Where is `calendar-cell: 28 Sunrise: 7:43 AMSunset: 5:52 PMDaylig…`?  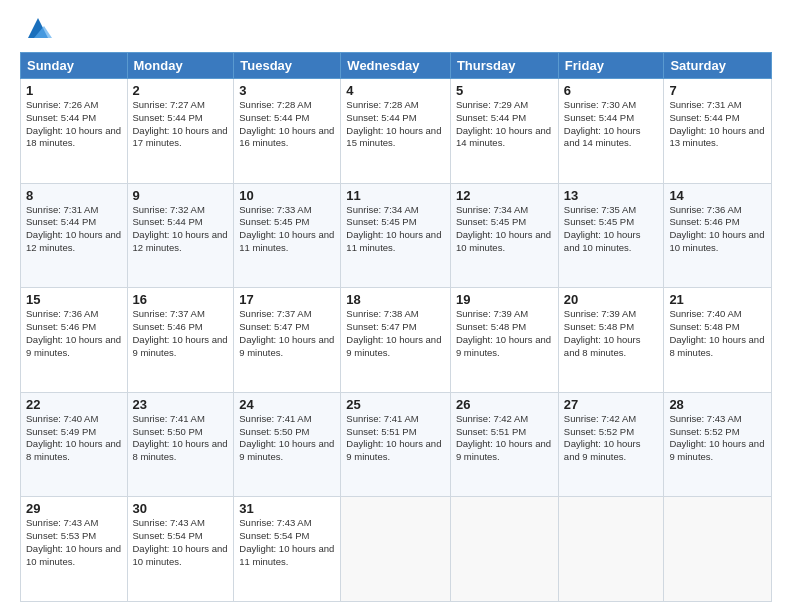 calendar-cell: 28 Sunrise: 7:43 AMSunset: 5:52 PMDaylig… is located at coordinates (718, 444).